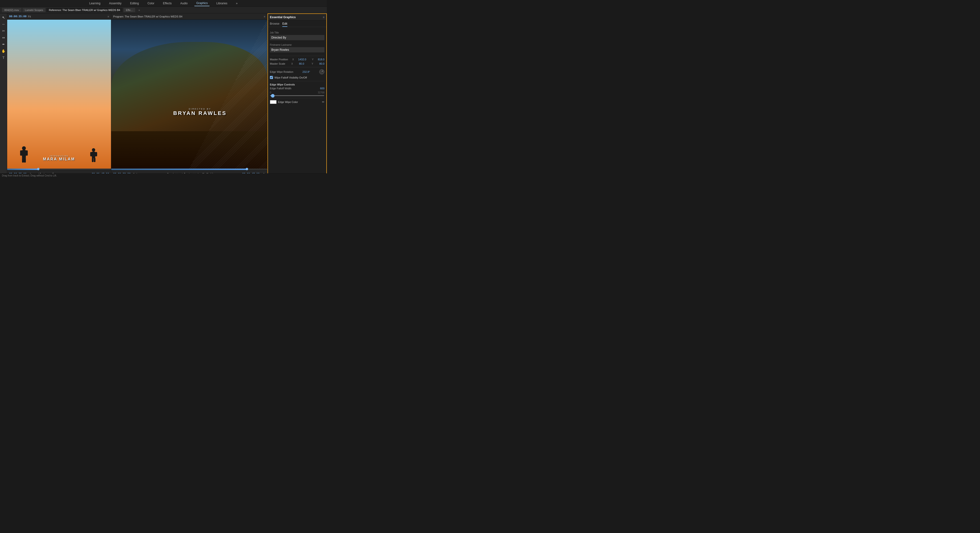  What do you see at coordinates (297, 98) in the screenshot?
I see `eg-divider4` at bounding box center [297, 98].